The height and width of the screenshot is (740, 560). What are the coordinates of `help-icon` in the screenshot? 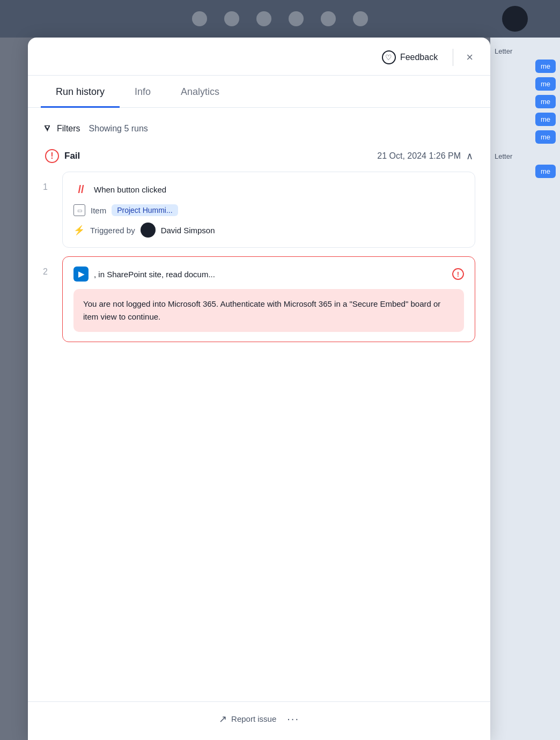 It's located at (360, 19).